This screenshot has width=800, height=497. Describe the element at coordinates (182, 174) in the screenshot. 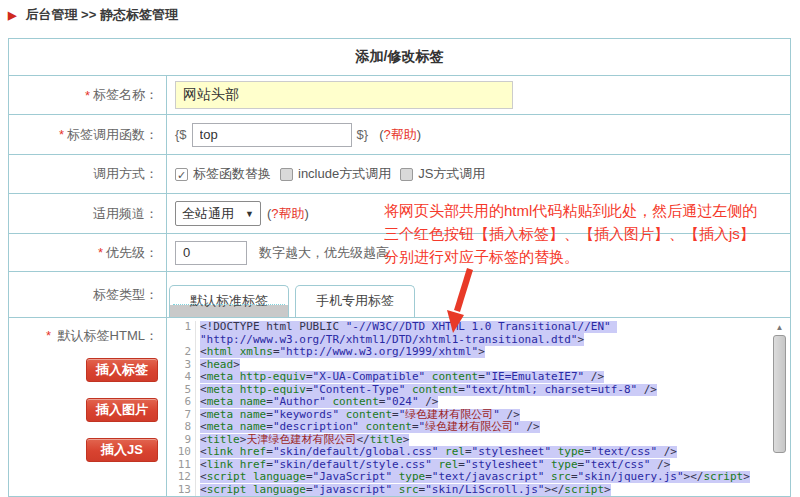

I see `checkbox-icon: ✓` at that location.